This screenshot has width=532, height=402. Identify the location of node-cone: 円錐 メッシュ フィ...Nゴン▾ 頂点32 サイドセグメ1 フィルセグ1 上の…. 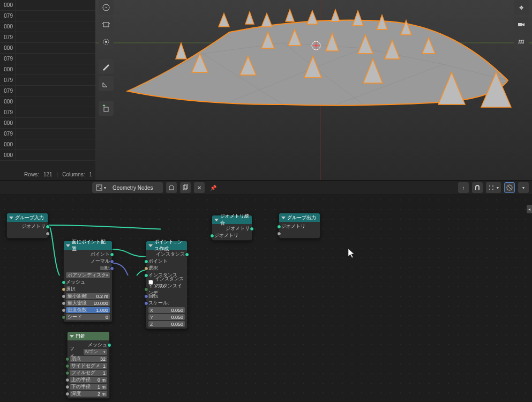
(88, 365).